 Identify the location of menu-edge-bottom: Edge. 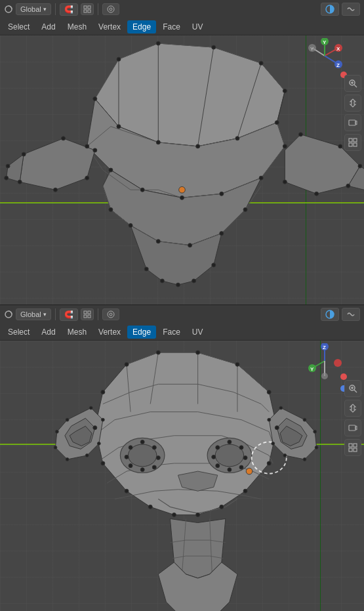
(142, 332).